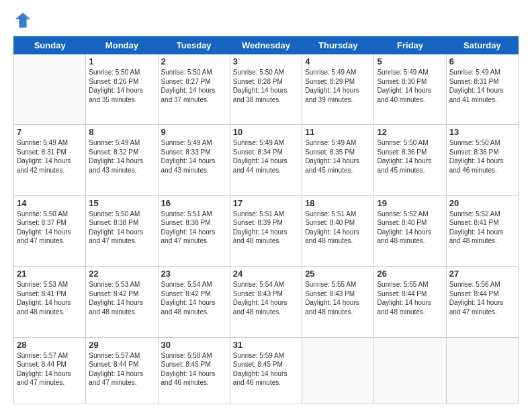  Describe the element at coordinates (410, 203) in the screenshot. I see `day-number: 19` at that location.